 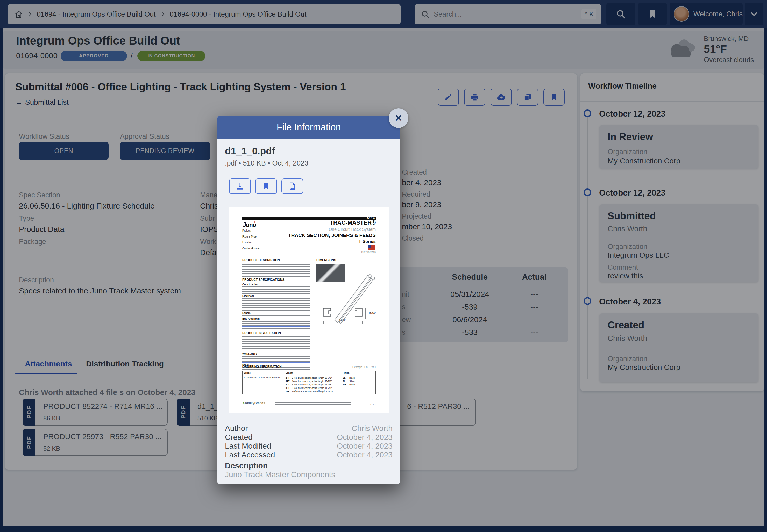 I want to click on modal-description-label: Description, so click(x=246, y=466).